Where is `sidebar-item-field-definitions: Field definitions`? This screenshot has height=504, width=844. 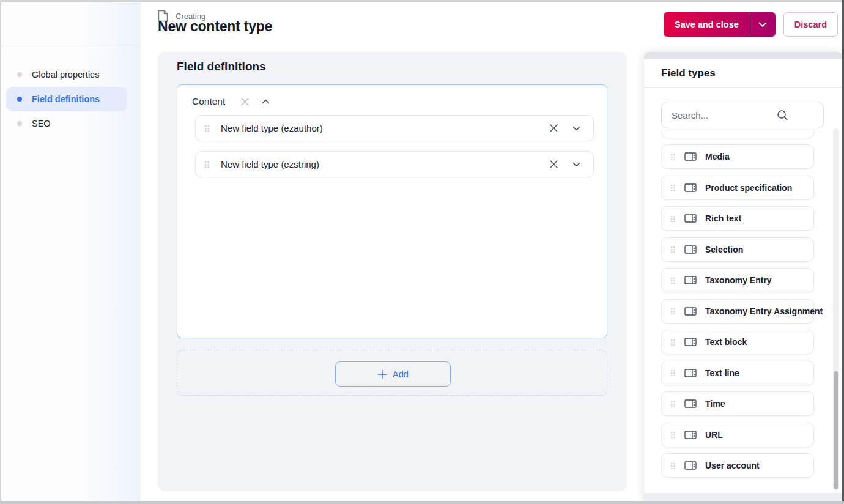
sidebar-item-field-definitions: Field definitions is located at coordinates (67, 99).